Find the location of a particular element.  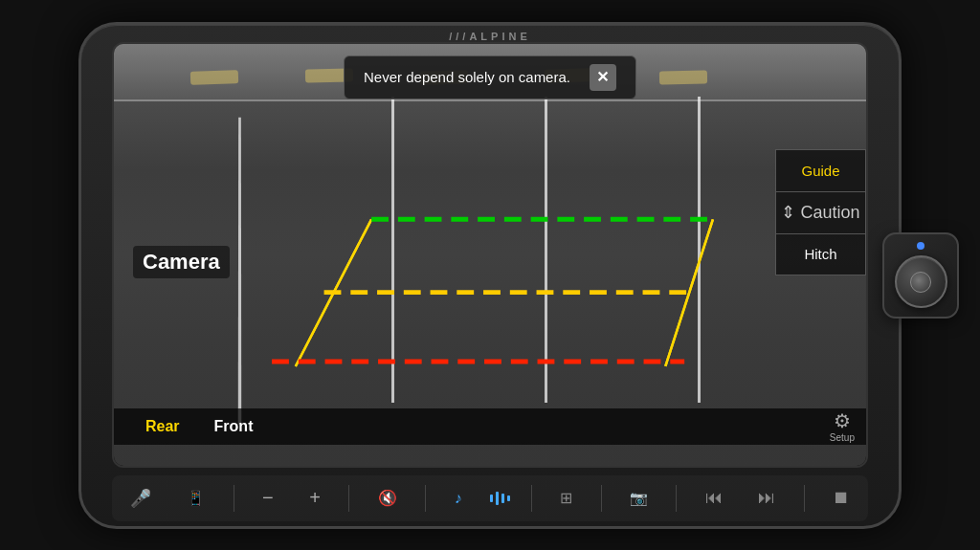

right-panel: Guide ⇕ Caution Hitch is located at coordinates (821, 212).